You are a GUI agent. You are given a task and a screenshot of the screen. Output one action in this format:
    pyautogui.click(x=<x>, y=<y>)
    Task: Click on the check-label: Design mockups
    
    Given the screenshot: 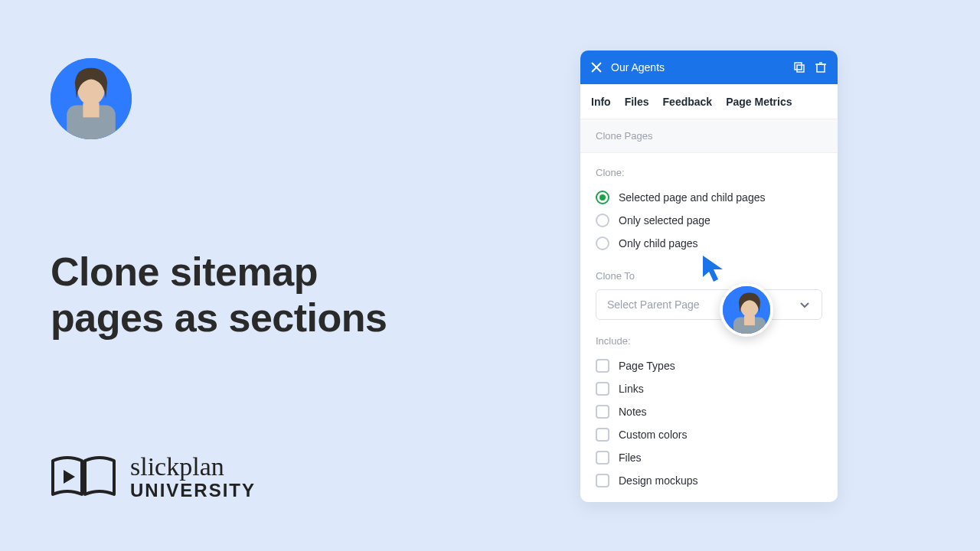 What is the action you would take?
    pyautogui.click(x=658, y=481)
    